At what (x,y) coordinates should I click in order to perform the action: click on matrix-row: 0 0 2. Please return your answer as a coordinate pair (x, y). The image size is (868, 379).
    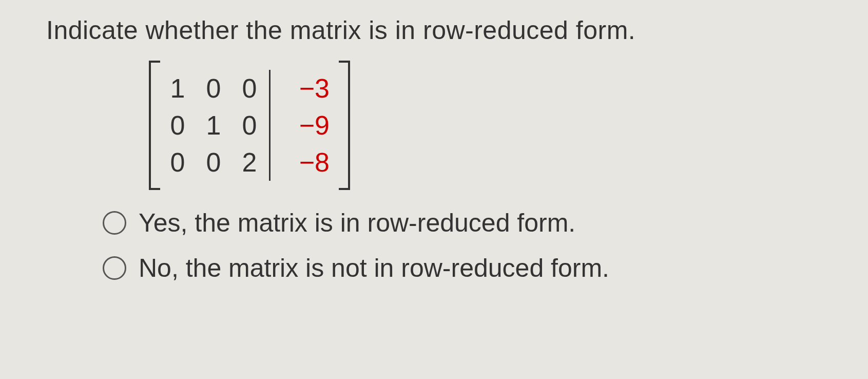
    Looking at the image, I should click on (214, 162).